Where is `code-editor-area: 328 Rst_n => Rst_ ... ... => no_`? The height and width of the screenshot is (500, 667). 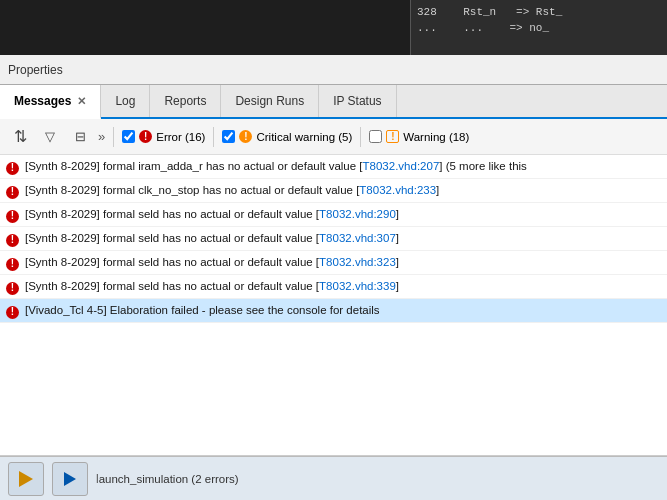 code-editor-area: 328 Rst_n => Rst_ ... ... => no_ is located at coordinates (334, 28).